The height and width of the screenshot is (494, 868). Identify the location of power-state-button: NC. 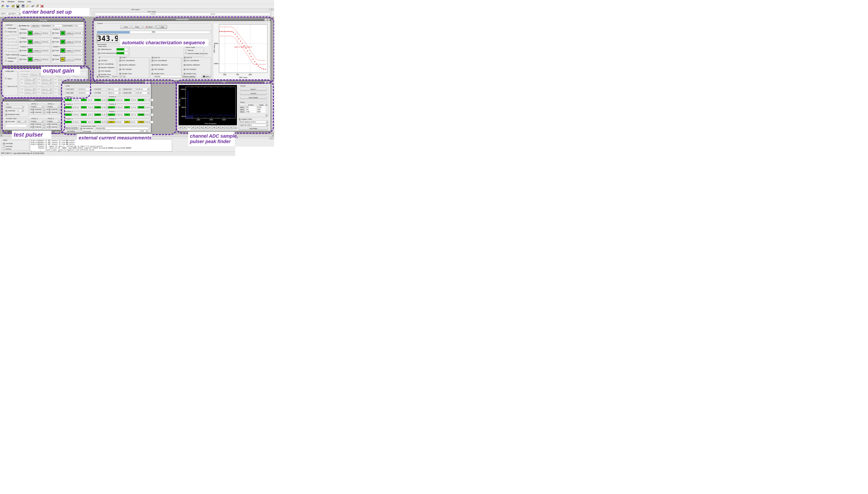
(63, 59).